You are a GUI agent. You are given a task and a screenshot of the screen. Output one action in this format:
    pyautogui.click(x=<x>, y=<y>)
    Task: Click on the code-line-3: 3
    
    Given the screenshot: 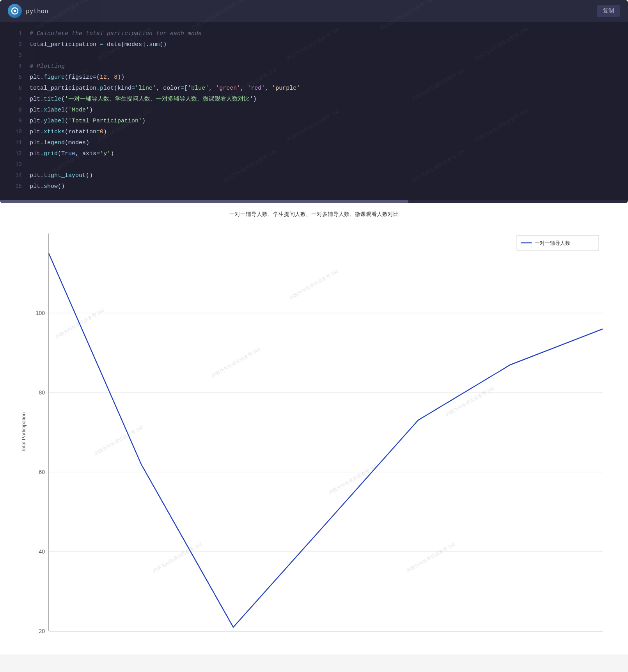 What is the action you would take?
    pyautogui.click(x=314, y=56)
    